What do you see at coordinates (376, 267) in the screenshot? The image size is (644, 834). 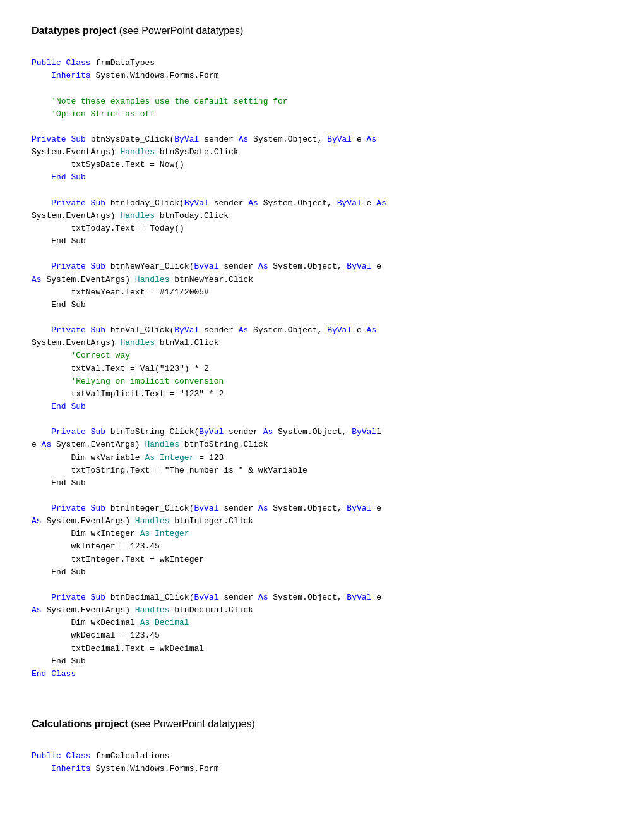 I see `text-e-3: e` at bounding box center [376, 267].